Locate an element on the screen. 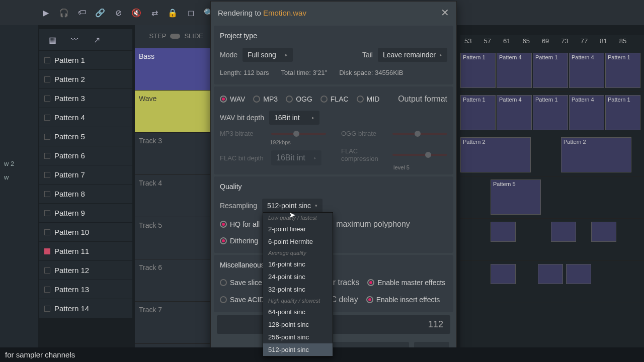 The width and height of the screenshot is (644, 362). pattern-item-6: Pattern 6 is located at coordinates (86, 156).